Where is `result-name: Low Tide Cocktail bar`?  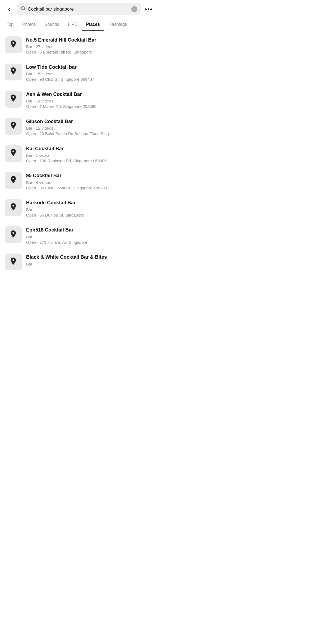
result-name: Low Tide Cocktail bar is located at coordinates (90, 67).